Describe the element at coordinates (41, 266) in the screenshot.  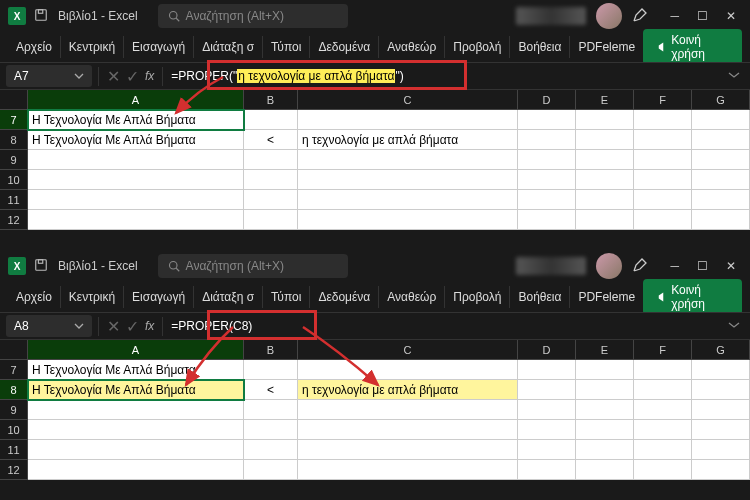
I see `save-icon` at that location.